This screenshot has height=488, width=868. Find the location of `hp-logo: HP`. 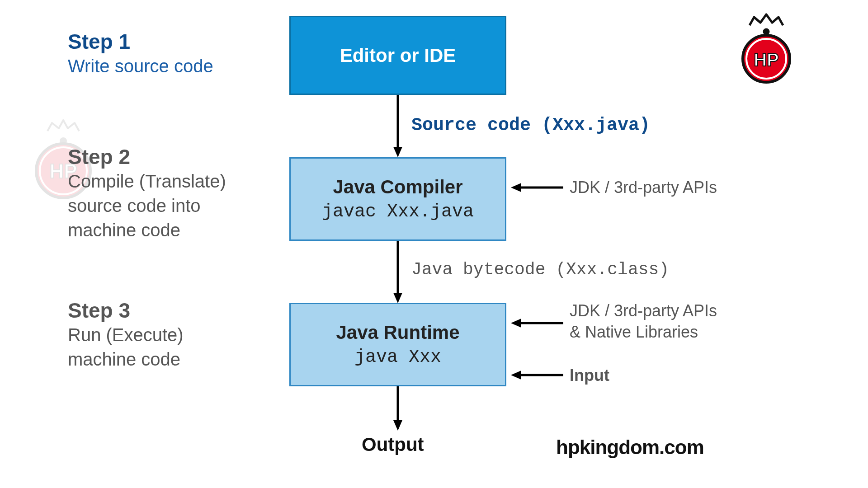

hp-logo: HP is located at coordinates (766, 50).